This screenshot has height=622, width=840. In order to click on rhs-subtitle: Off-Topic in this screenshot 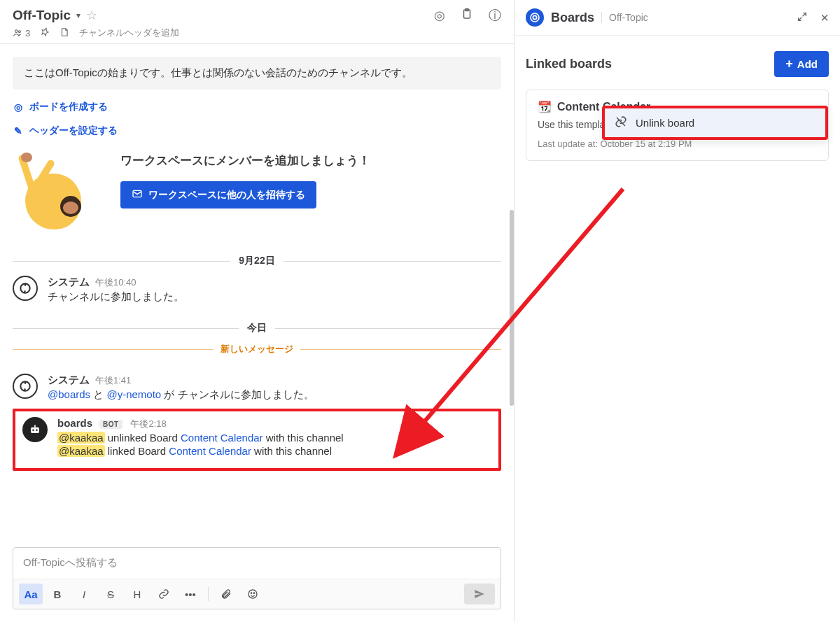, I will do `click(624, 17)`.